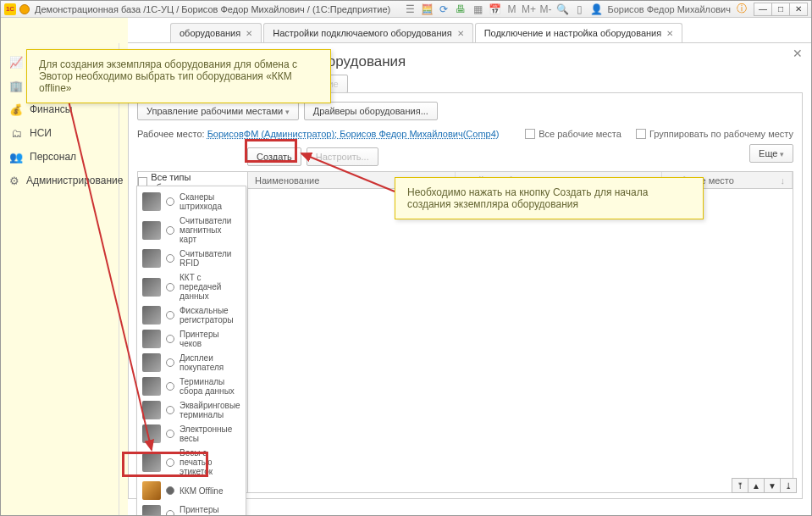  What do you see at coordinates (51, 109) in the screenshot?
I see `sidebar-label: Финансы` at bounding box center [51, 109].